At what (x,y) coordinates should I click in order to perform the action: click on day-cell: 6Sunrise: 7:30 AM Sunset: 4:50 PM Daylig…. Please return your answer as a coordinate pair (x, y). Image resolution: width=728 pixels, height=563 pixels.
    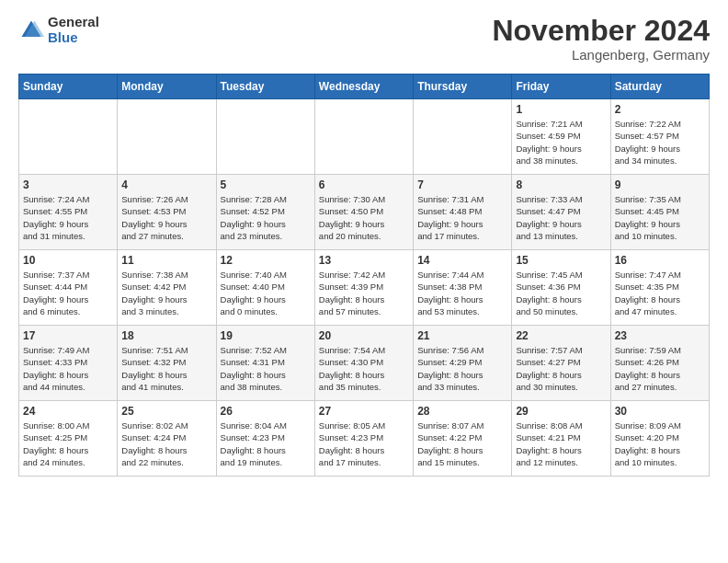
    Looking at the image, I should click on (364, 213).